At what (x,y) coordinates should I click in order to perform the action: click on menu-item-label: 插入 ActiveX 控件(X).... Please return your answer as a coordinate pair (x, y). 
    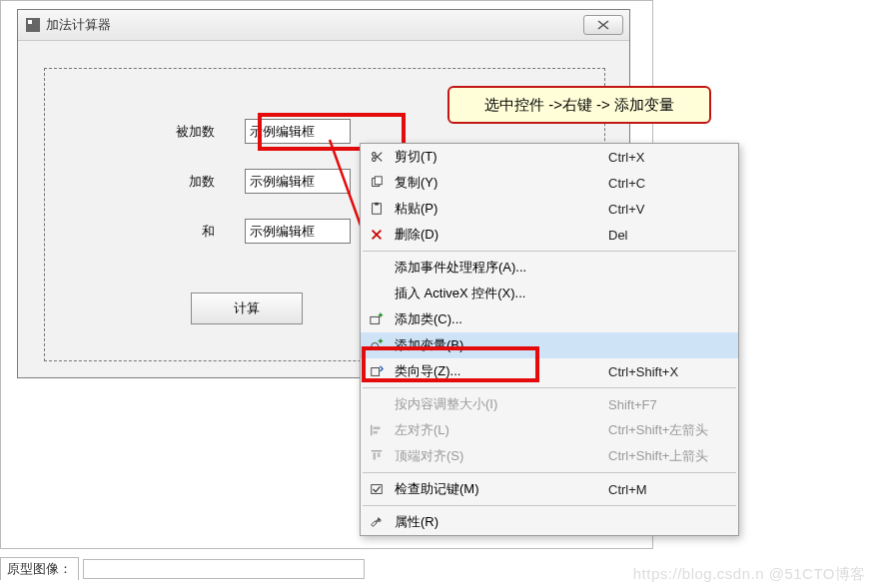
    Looking at the image, I should click on (498, 294).